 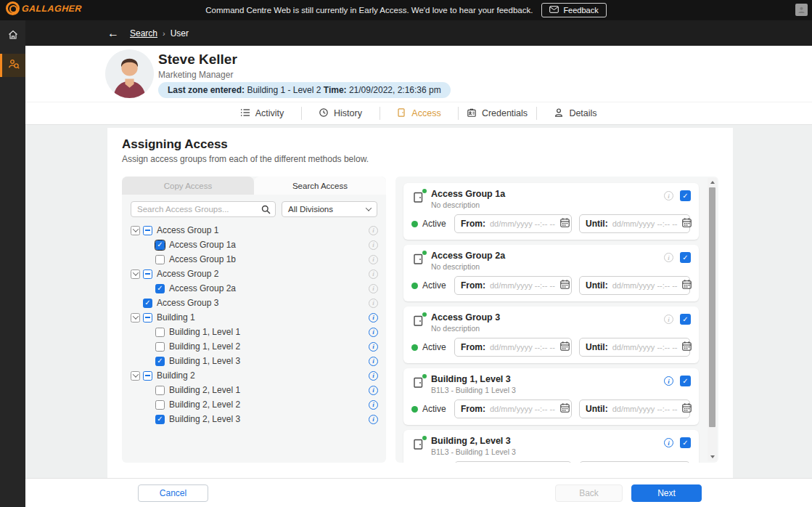 What do you see at coordinates (589, 493) in the screenshot?
I see `back-button: Back` at bounding box center [589, 493].